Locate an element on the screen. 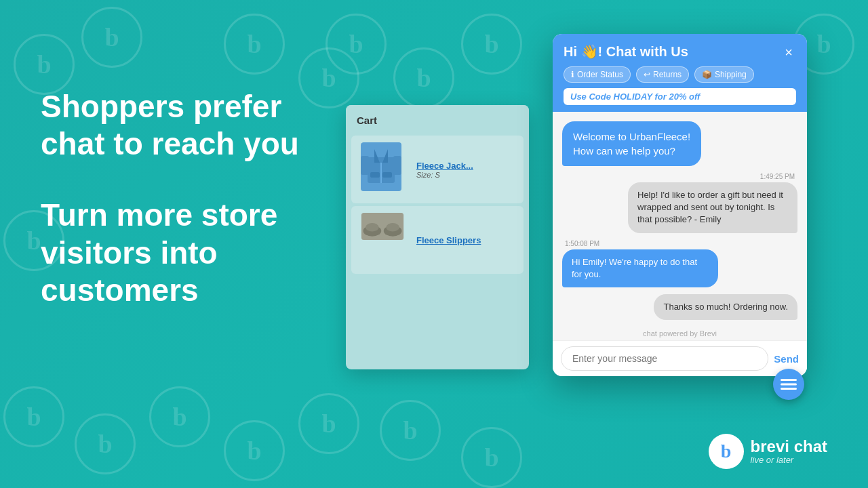 This screenshot has height=488, width=868. chat-body: Welcome to UrbanFleece!How can we help y… is located at coordinates (679, 218).